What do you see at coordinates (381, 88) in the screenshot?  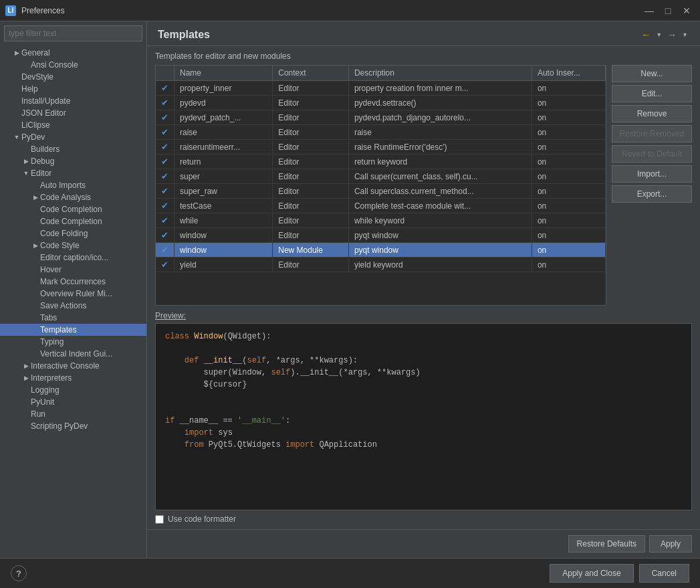 I see `table-row: ✔property_innerEditorproperty creation f…` at bounding box center [381, 88].